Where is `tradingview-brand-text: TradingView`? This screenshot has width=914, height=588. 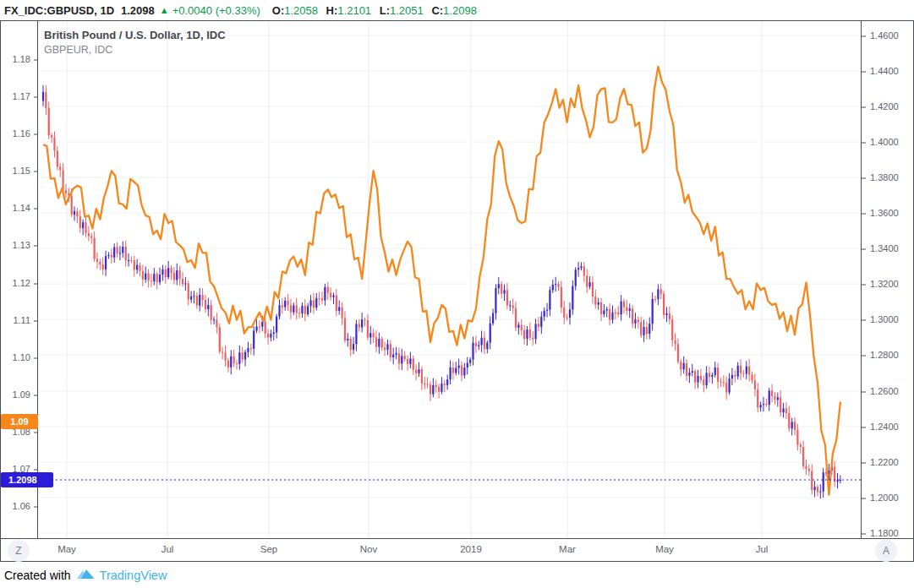 tradingview-brand-text: TradingView is located at coordinates (134, 575).